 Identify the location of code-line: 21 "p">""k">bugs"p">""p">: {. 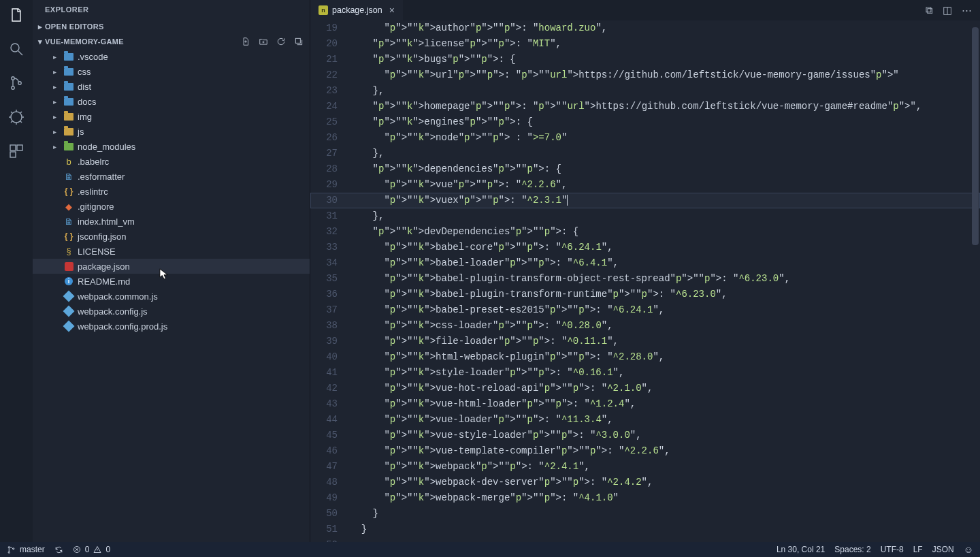
(645, 60).